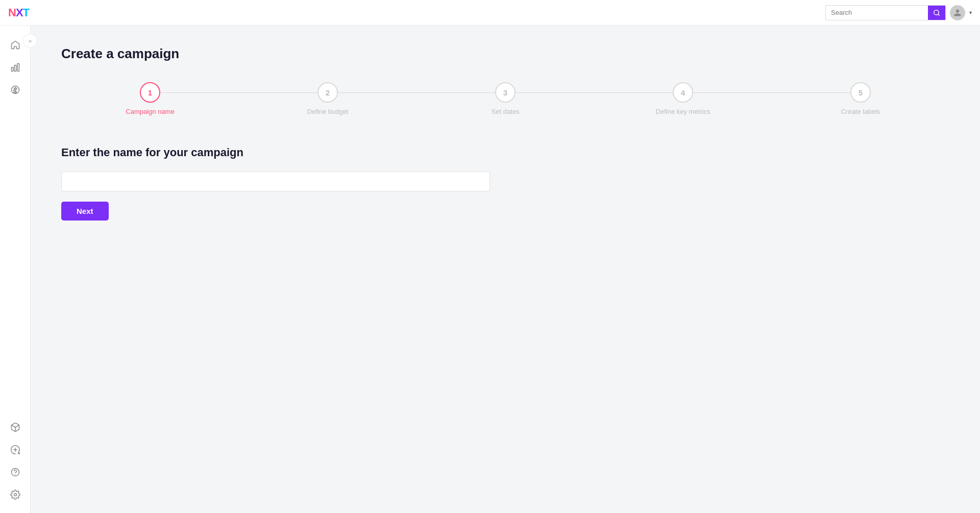 The image size is (980, 513). Describe the element at coordinates (490, 13) in the screenshot. I see `header: NXT ▾` at that location.